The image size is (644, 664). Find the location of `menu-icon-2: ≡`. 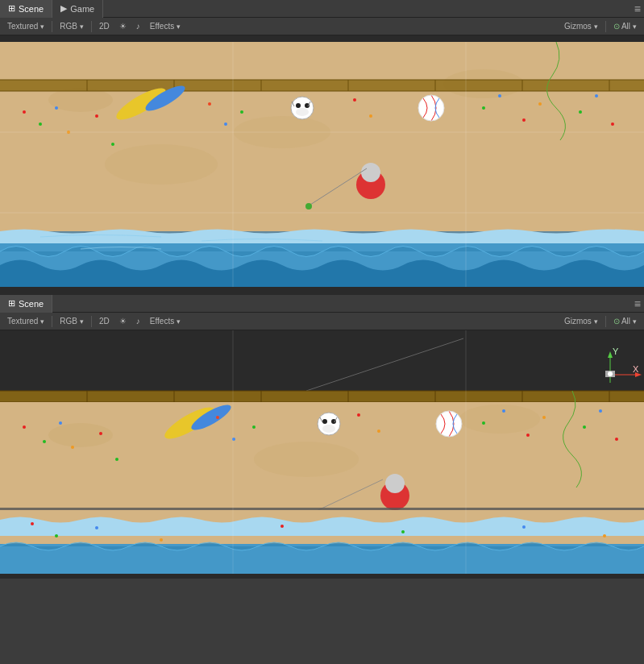

menu-icon-2: ≡ is located at coordinates (638, 304).